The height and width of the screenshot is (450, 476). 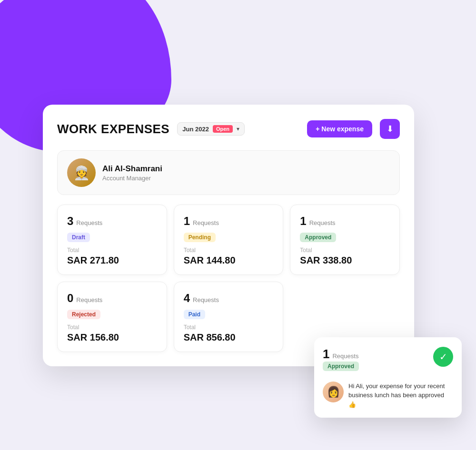 What do you see at coordinates (228, 338) in the screenshot?
I see `stat-total-value: SAR 856.80` at bounding box center [228, 338].